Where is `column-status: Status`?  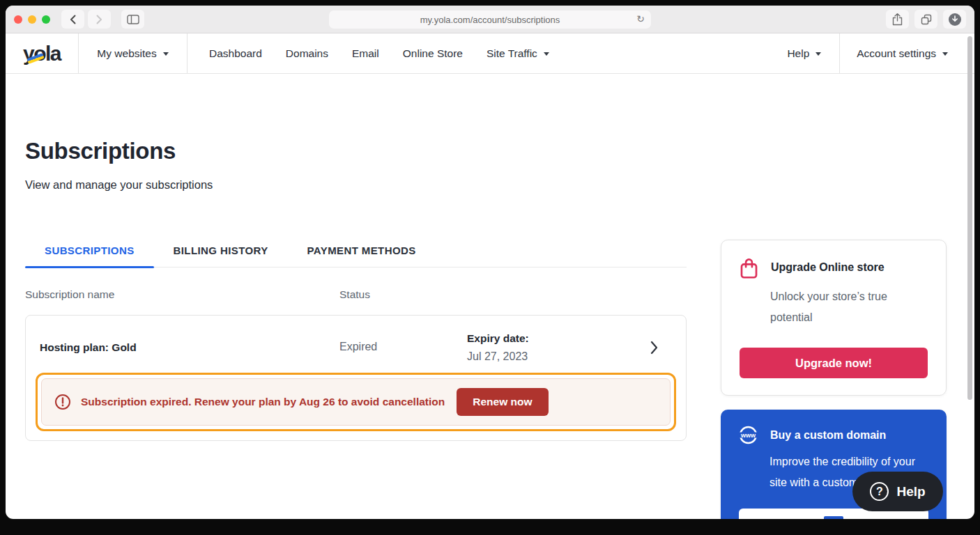
column-status: Status is located at coordinates (355, 295).